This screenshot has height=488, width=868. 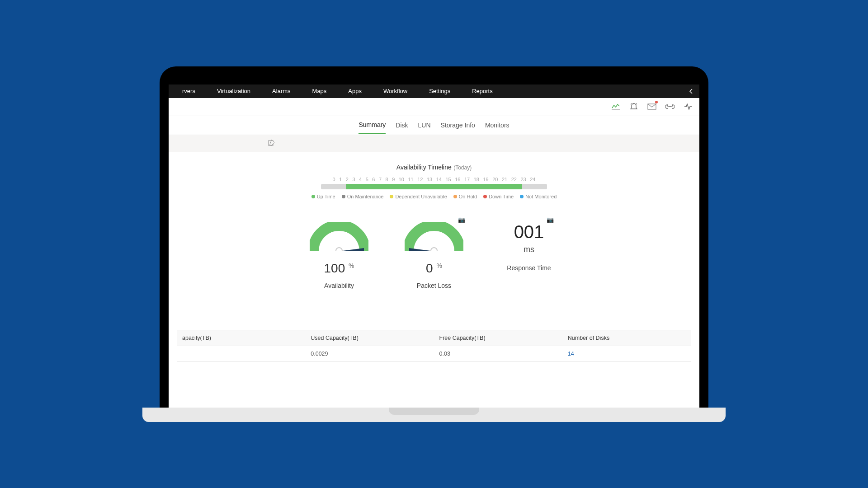 What do you see at coordinates (434, 178) in the screenshot?
I see `timeline-section: Availability Timeline (Today) 0123456789…` at bounding box center [434, 178].